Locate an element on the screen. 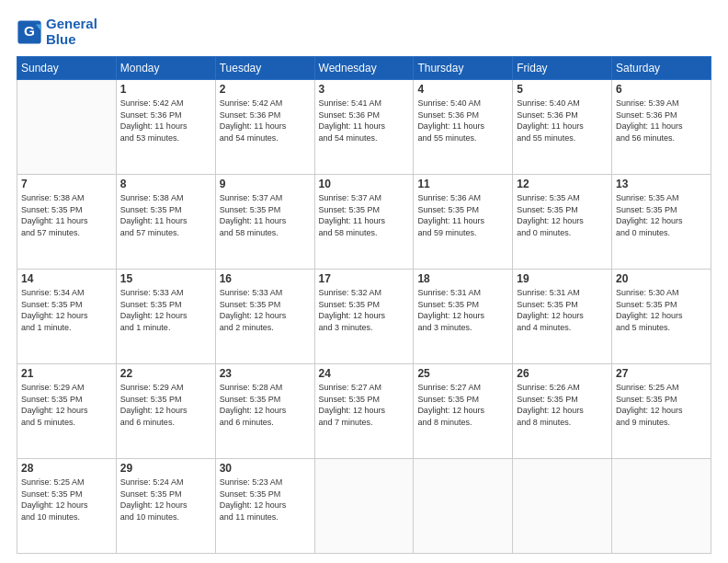  logo: G General Blue is located at coordinates (57, 31).